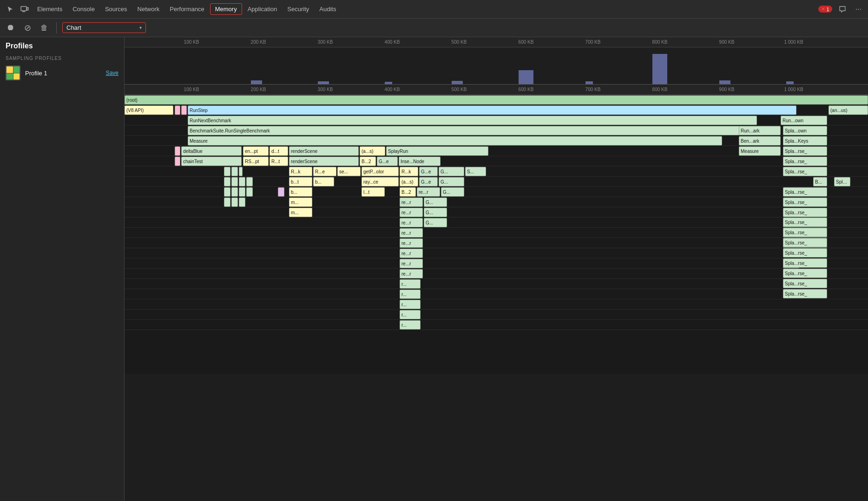 The image size is (868, 501). What do you see at coordinates (410, 284) in the screenshot?
I see `flame-cell-r1: r...` at bounding box center [410, 284].